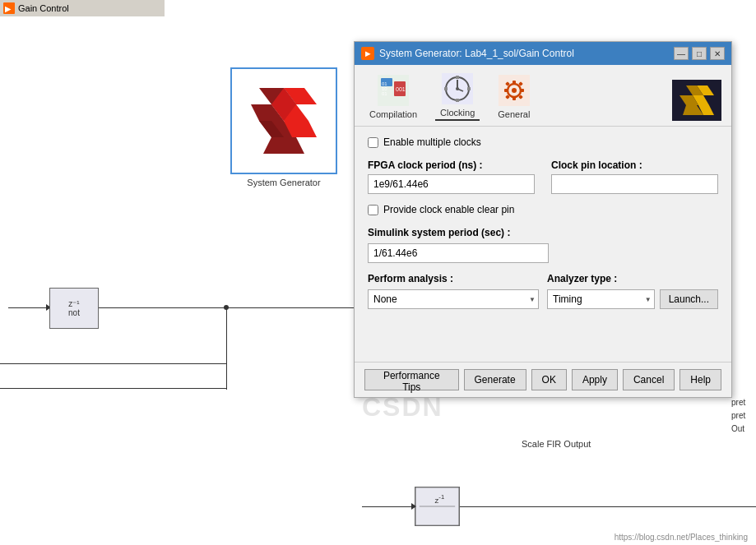 The width and height of the screenshot is (756, 545). Describe the element at coordinates (543, 53) in the screenshot. I see `dialog-titlebar: ▶ System Generator: Lab4_1_sol/Gain Cont…` at that location.